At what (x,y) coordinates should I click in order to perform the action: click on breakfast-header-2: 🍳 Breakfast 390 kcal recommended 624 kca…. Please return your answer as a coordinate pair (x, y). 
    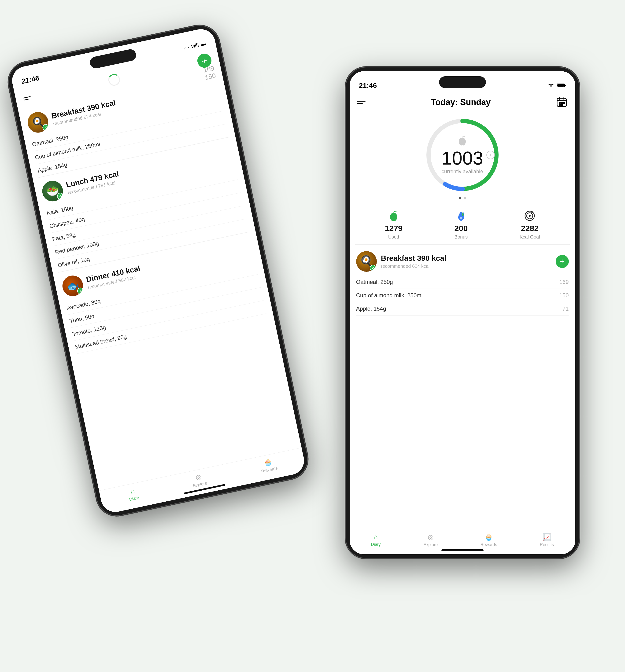
    Looking at the image, I should click on (463, 262).